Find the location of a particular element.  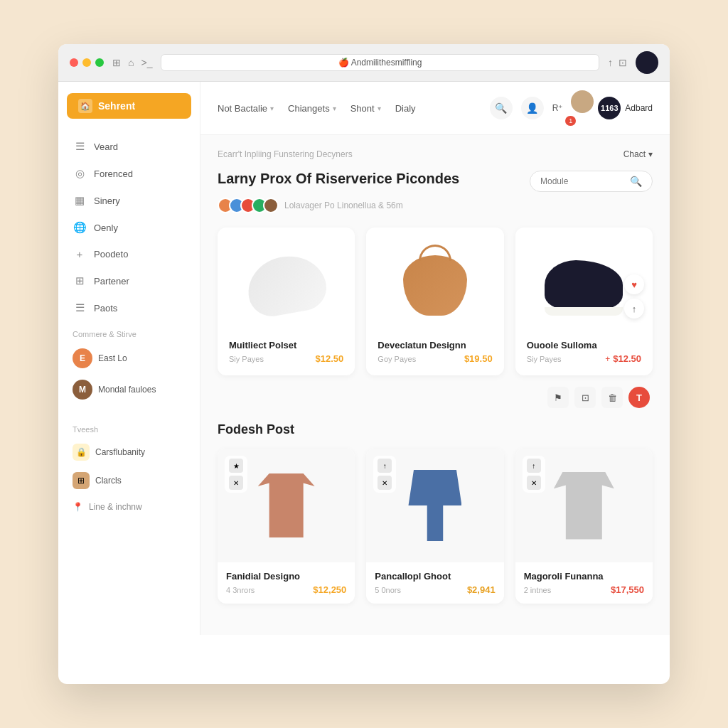

tveesh-title: Tveesh is located at coordinates (129, 427).